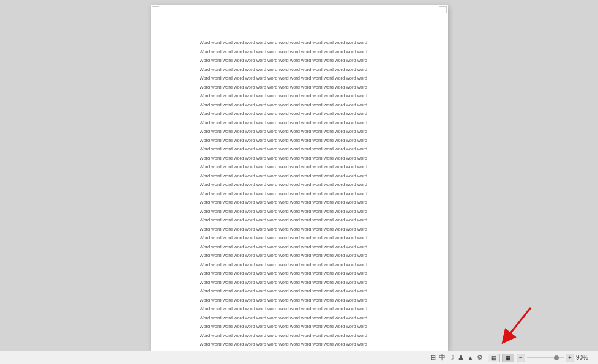 The width and height of the screenshot is (598, 364). Describe the element at coordinates (556, 358) in the screenshot. I see `zoom-thumb` at that location.